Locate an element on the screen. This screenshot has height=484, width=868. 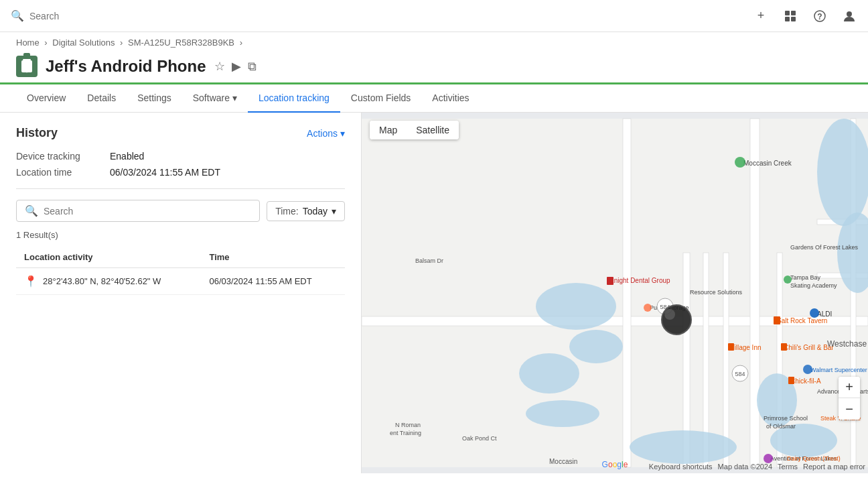
title-actions: ☆ ▶ ⧉ is located at coordinates (236, 66).